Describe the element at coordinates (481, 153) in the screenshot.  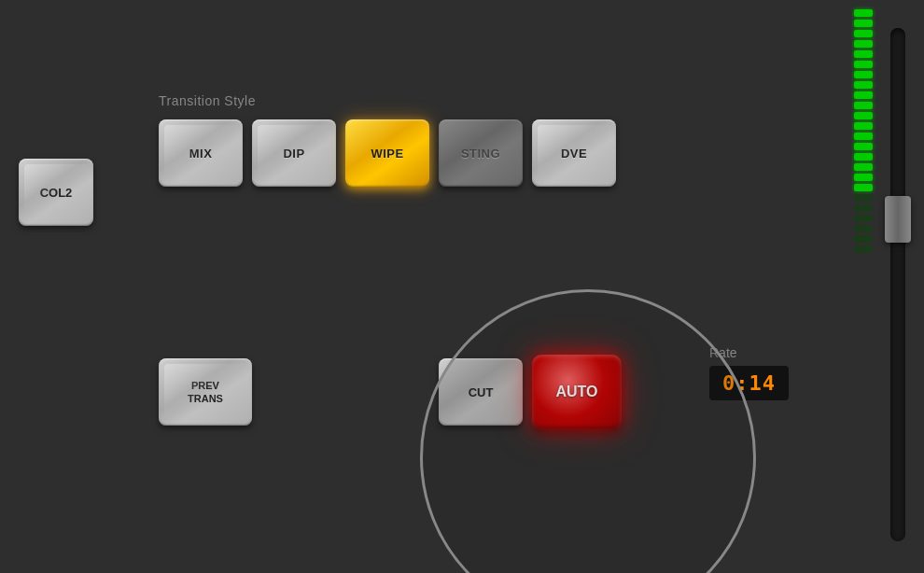
I see `sting-label: STING` at that location.